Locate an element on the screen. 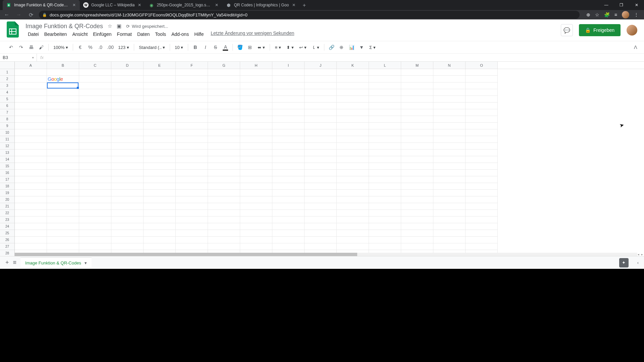  menu-daten: Daten is located at coordinates (144, 34).